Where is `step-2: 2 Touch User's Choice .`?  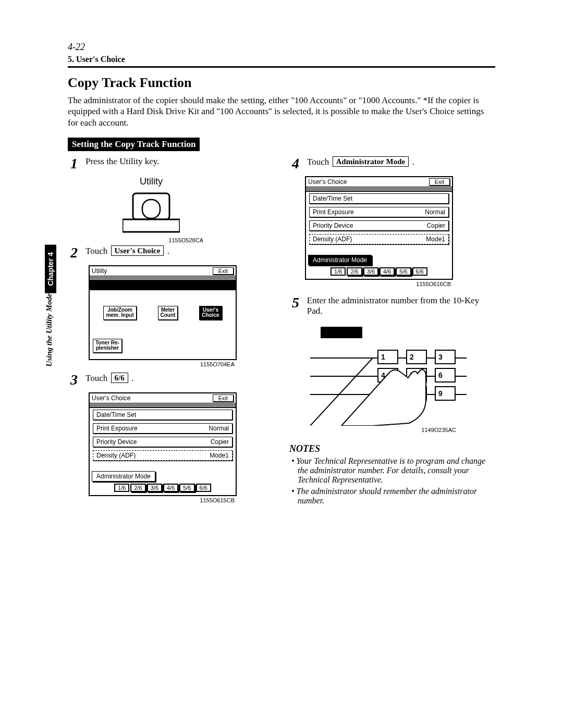 step-2: 2 Touch User's Choice . is located at coordinates (171, 253).